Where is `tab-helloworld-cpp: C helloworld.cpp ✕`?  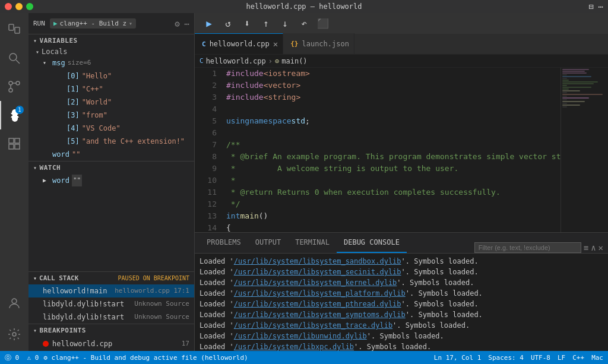
tab-helloworld-cpp: C helloworld.cpp ✕ is located at coordinates (239, 44).